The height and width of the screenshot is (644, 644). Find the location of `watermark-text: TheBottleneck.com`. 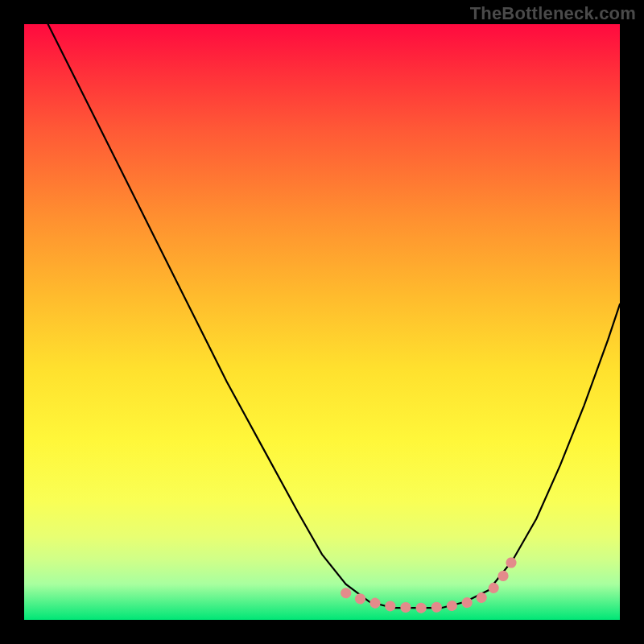

watermark-text: TheBottleneck.com is located at coordinates (553, 14).